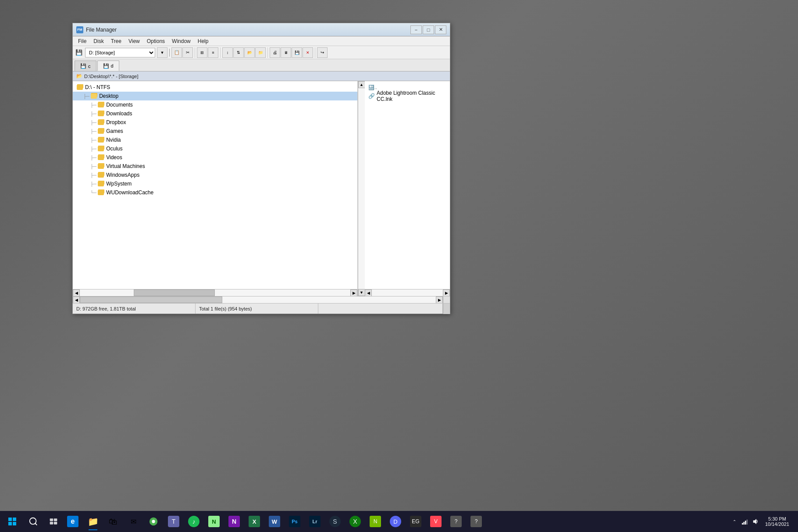  I want to click on menu-file: File, so click(82, 41).